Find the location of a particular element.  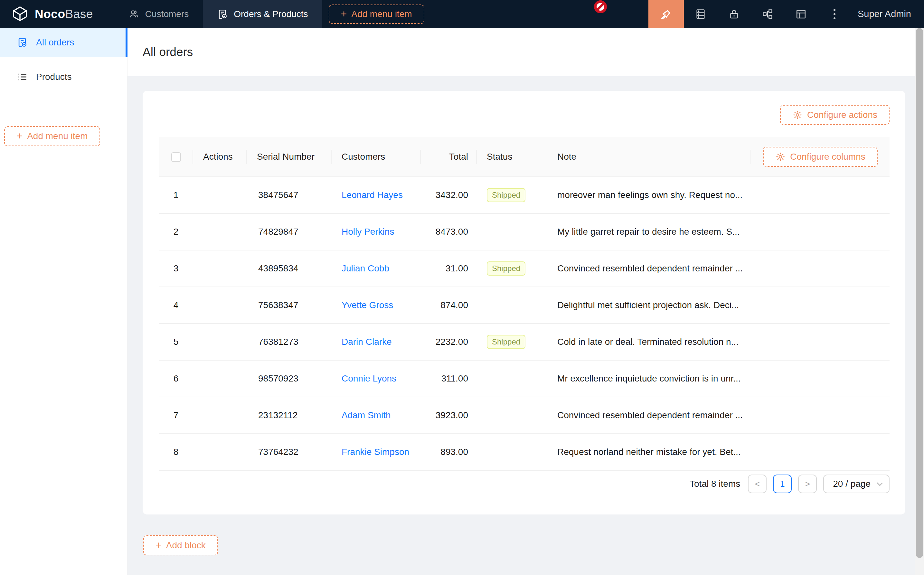

table-row: 698570923Connie Lyons311.00Mr excellence… is located at coordinates (524, 379).